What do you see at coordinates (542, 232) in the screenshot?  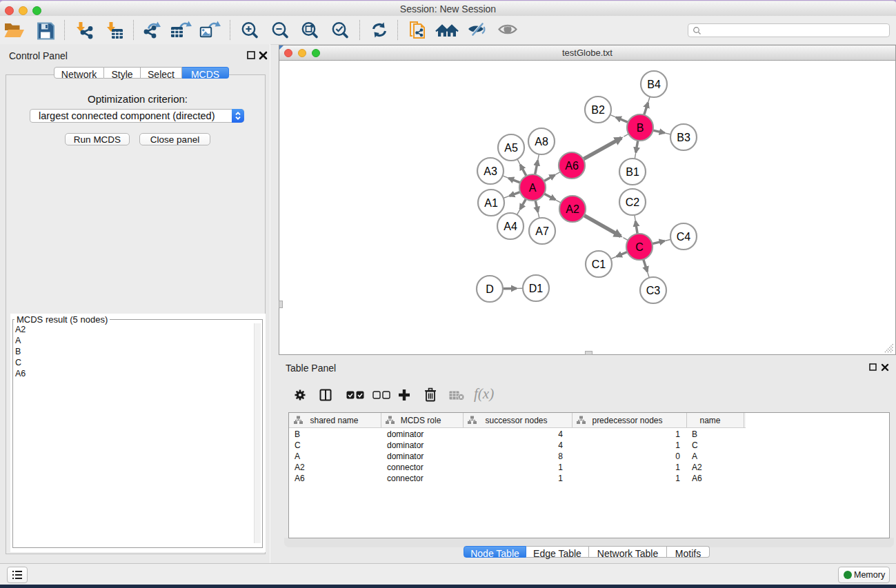 I see `svg-text: A7` at bounding box center [542, 232].